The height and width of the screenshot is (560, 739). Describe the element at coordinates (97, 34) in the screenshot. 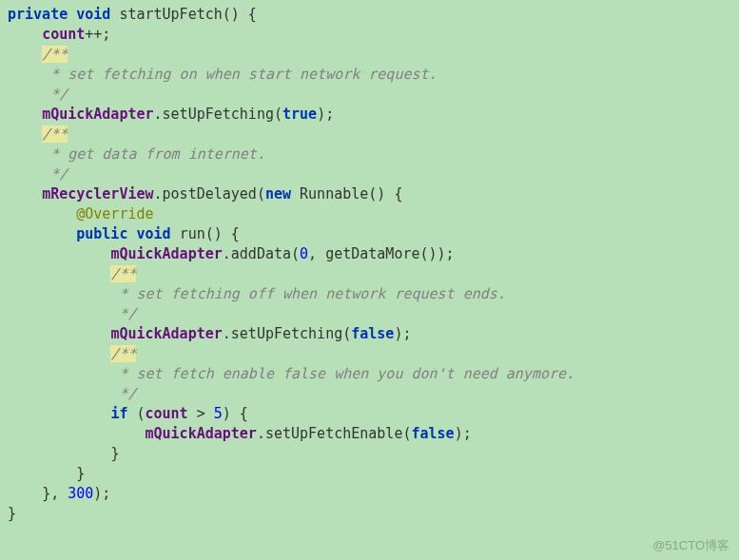

I see `operator: ++;` at that location.